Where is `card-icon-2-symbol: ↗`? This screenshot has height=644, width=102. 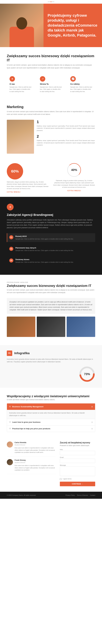
card-icon-2-symbol: ↗ is located at coordinates (43, 79).